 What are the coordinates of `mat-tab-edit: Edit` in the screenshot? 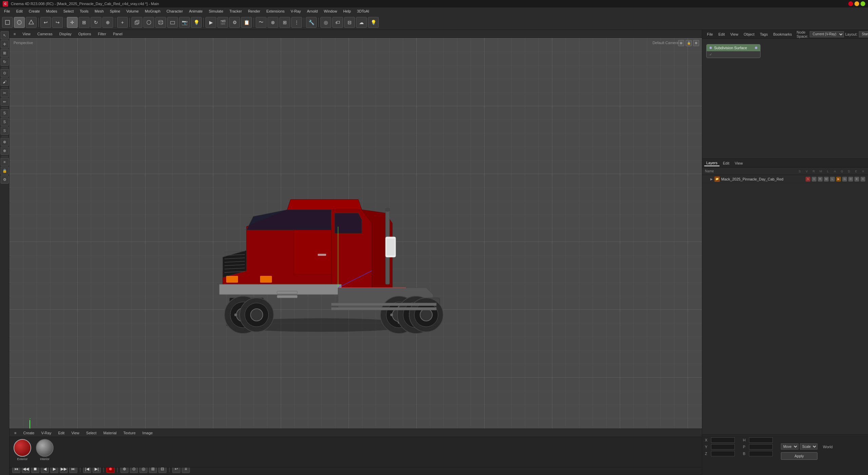 It's located at (61, 433).